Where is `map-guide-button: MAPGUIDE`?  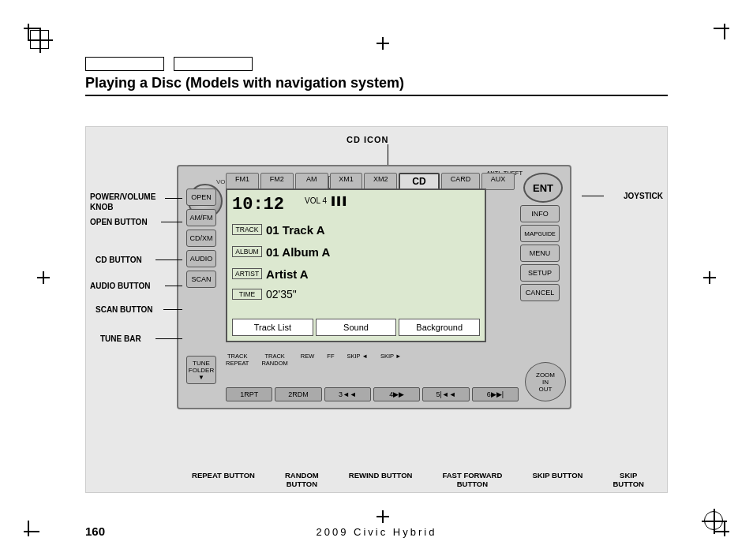 map-guide-button: MAPGUIDE is located at coordinates (540, 233).